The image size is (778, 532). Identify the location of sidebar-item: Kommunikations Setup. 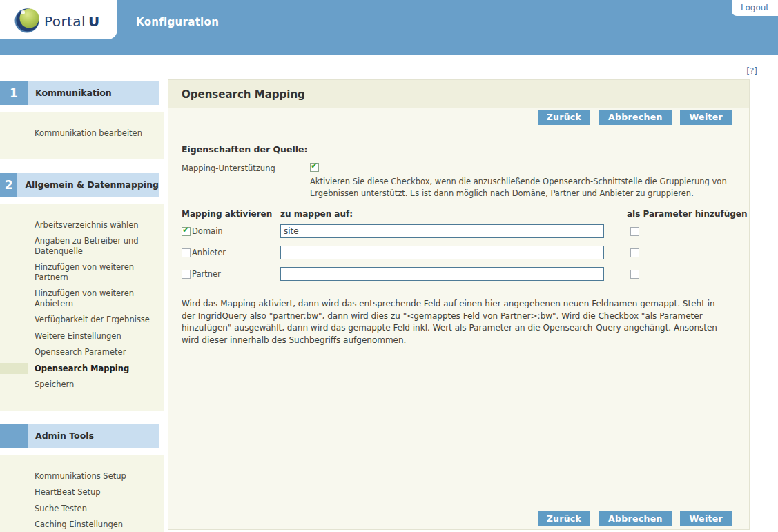
(97, 476).